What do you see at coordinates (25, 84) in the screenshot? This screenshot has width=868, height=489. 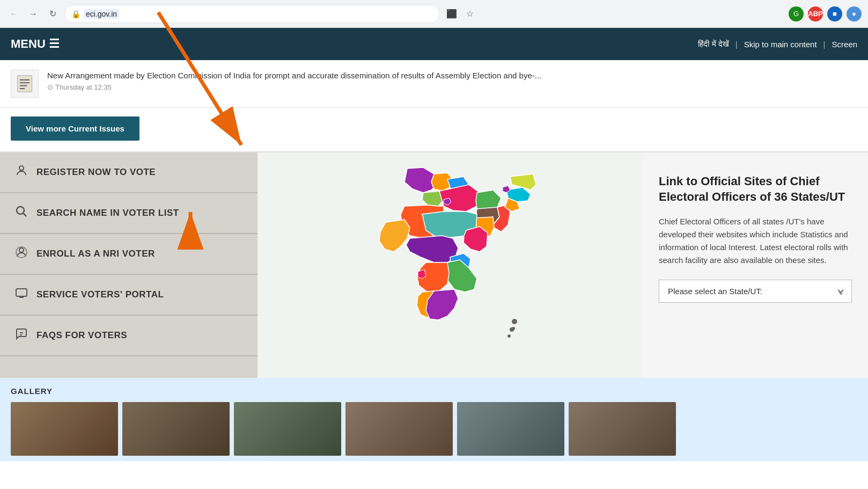 I see `news-ballot-icon` at bounding box center [25, 84].